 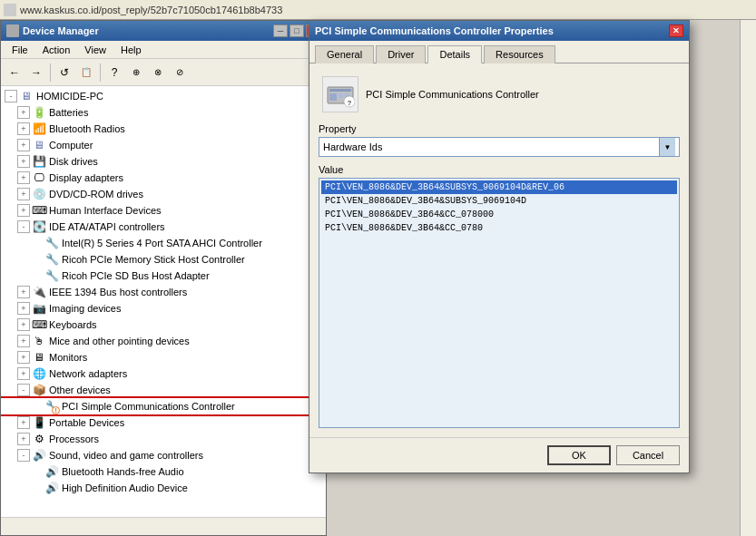 What do you see at coordinates (86, 73) in the screenshot?
I see `properties-button: 📋` at bounding box center [86, 73].